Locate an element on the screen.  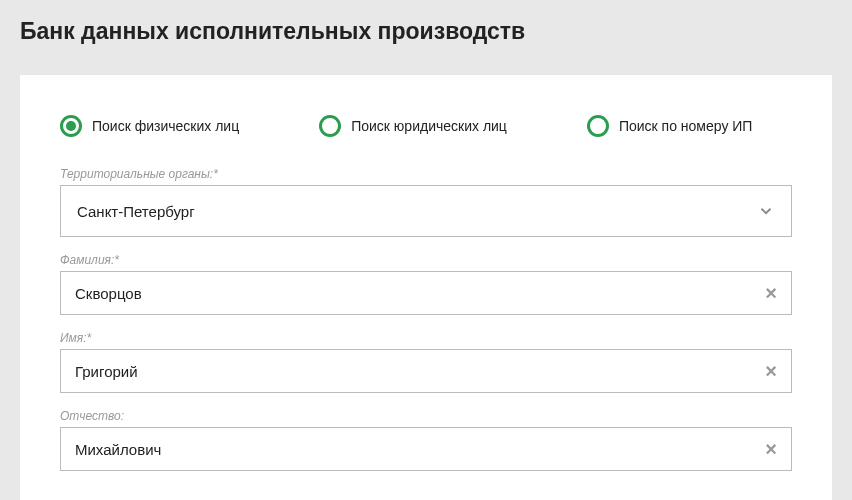
page-title: Банк данных исполнительных производств is located at coordinates (426, 32).